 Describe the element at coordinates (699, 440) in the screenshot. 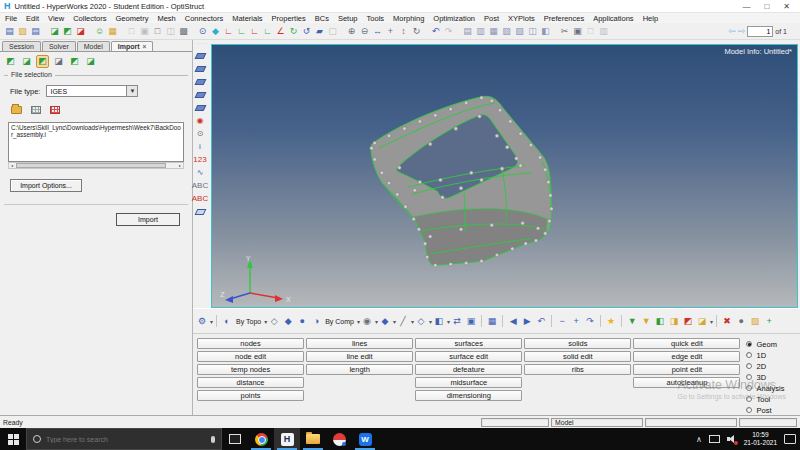

I see `tray-expand-icon: ∧` at that location.